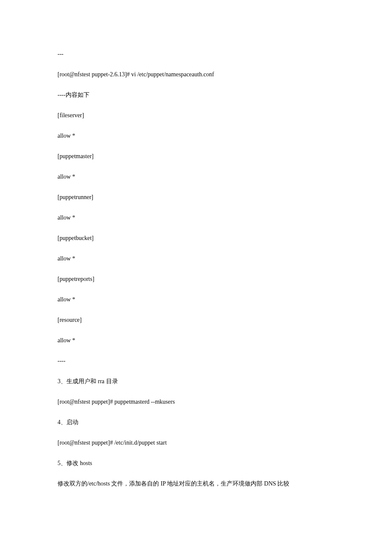  I want to click on text-line: ----内容如下, so click(196, 95).